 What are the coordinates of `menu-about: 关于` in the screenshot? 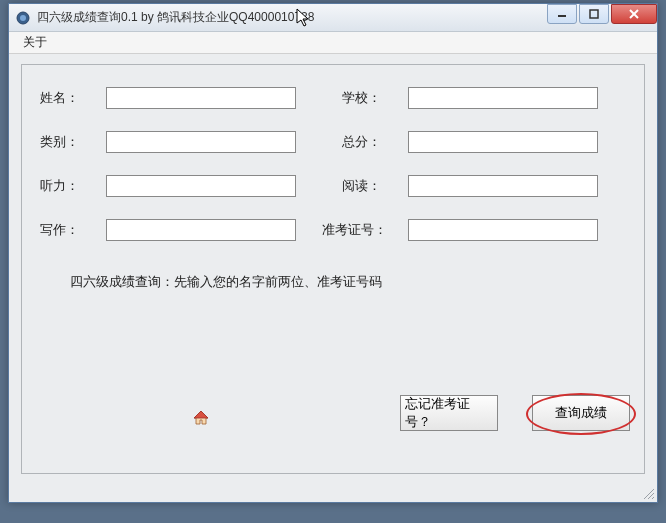 It's located at (35, 42).